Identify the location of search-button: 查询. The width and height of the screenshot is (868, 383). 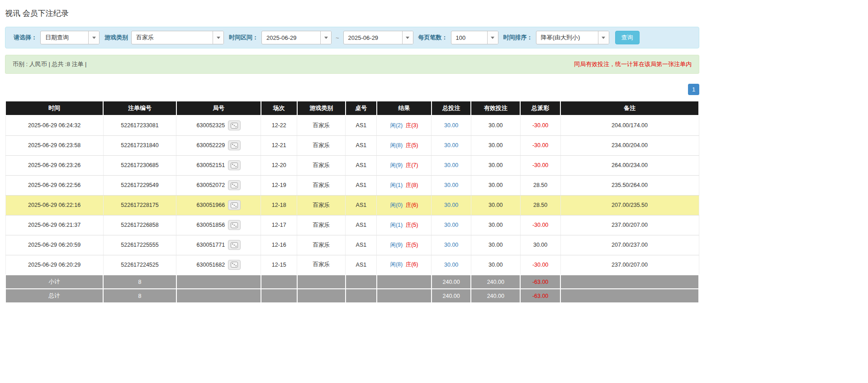
(627, 38).